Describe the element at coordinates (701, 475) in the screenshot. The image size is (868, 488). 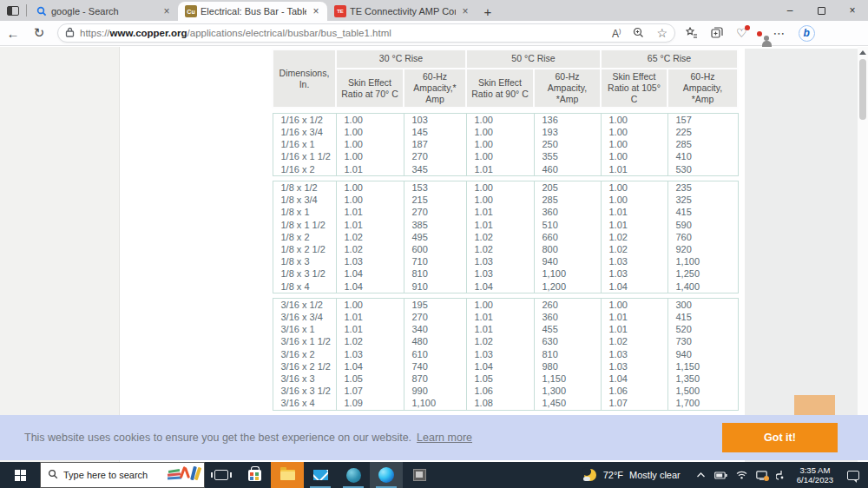
I see `hidden-icons-chevron-icon` at that location.